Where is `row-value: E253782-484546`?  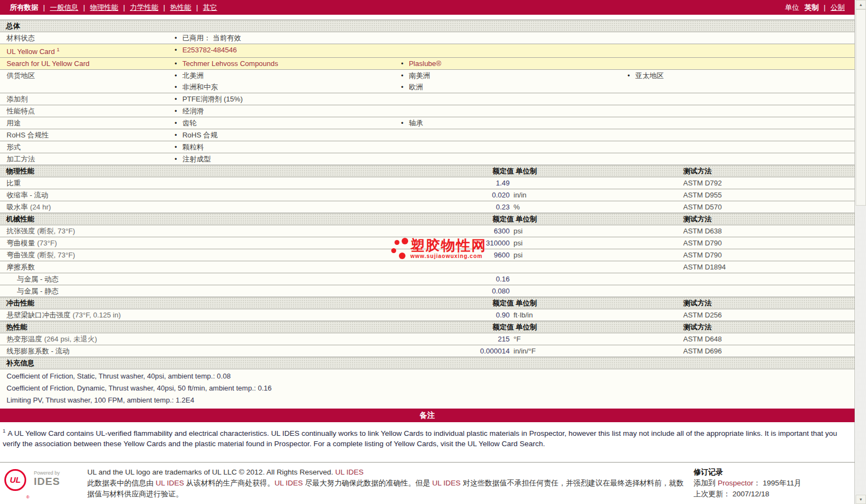
row-value: E253782-484546 is located at coordinates (210, 50).